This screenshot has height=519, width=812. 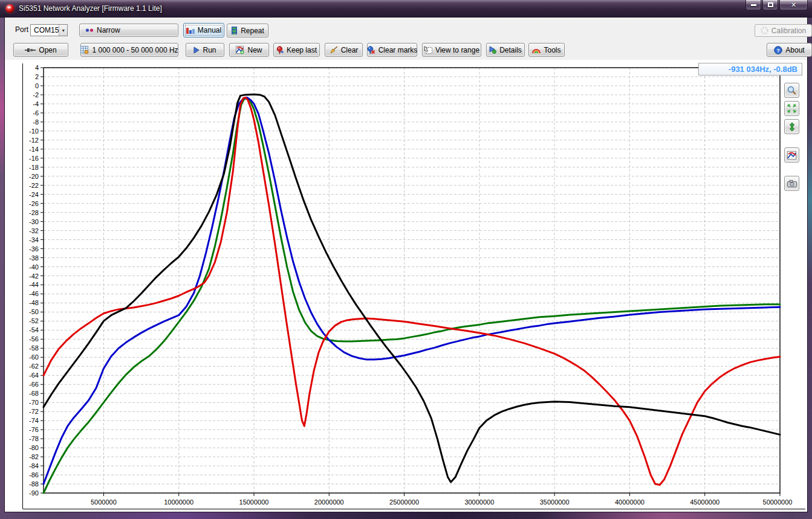 What do you see at coordinates (30, 50) in the screenshot?
I see `open-icon` at bounding box center [30, 50].